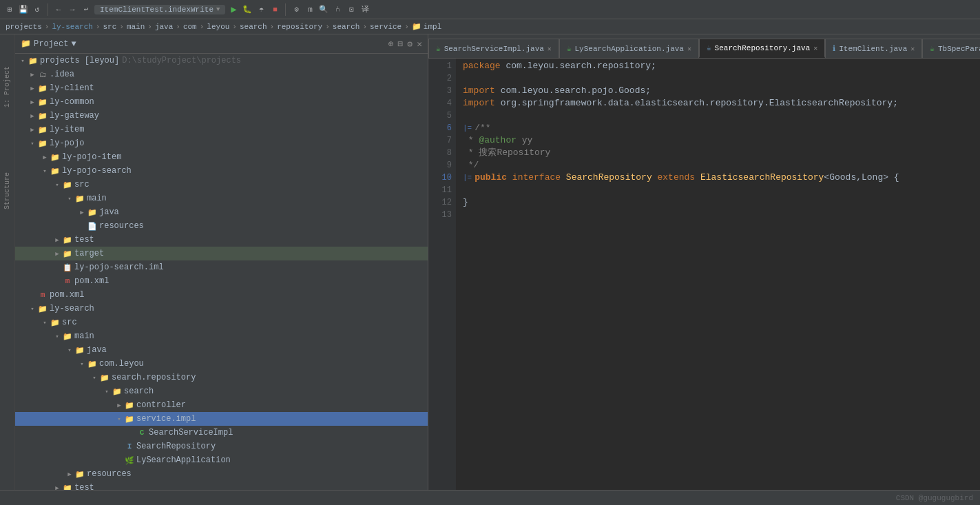 The image size is (980, 505). Describe the element at coordinates (32, 143) in the screenshot. I see `ly-pojo-arrow: ▾` at that location.